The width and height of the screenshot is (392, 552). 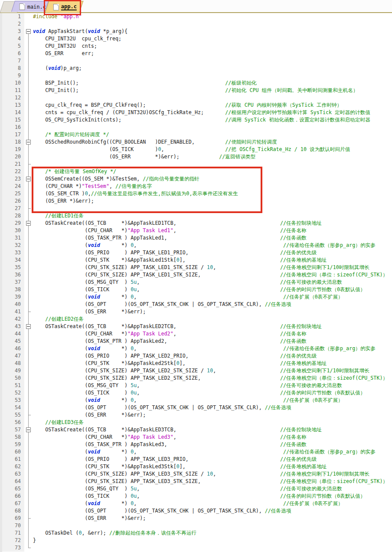 I want to click on code-line: 12, so click(x=196, y=98).